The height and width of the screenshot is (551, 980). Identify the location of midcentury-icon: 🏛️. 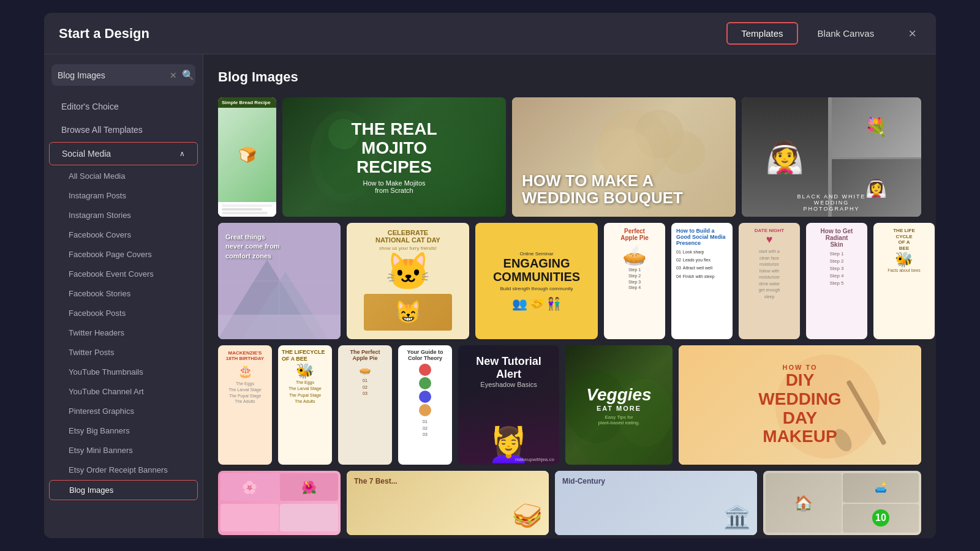
(737, 517).